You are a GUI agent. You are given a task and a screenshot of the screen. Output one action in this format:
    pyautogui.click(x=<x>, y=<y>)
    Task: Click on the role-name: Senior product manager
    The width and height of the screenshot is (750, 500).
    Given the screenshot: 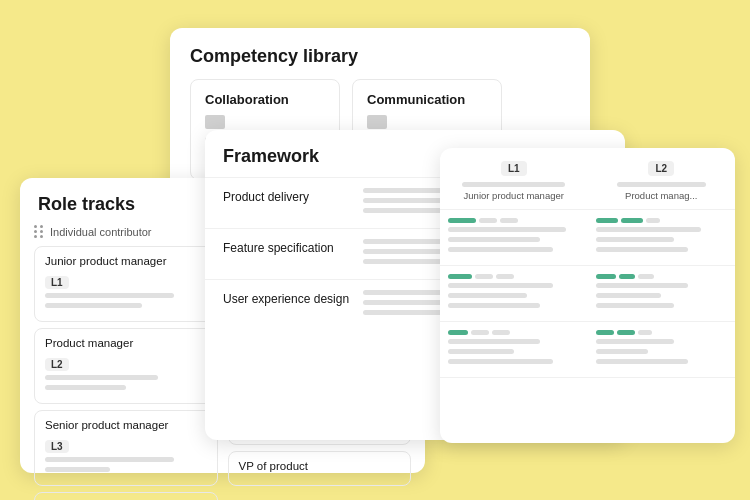 What is the action you would take?
    pyautogui.click(x=126, y=425)
    